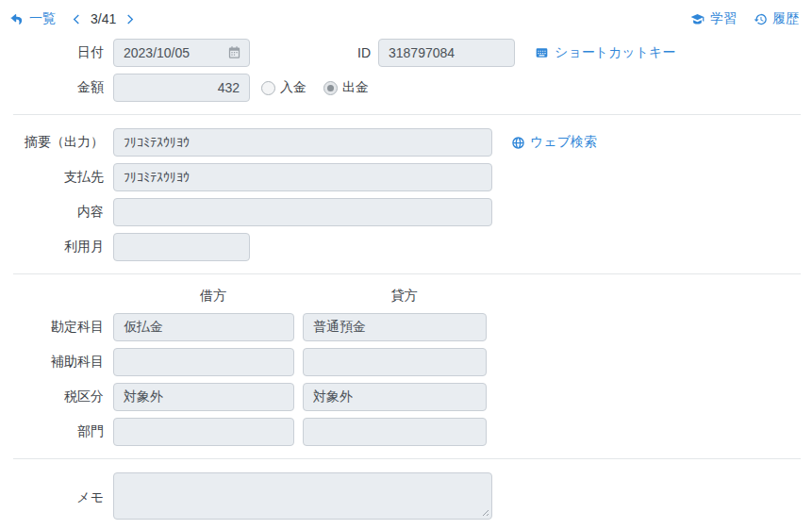 This screenshot has height=529, width=812. I want to click on amount-label: 金額, so click(57, 88).